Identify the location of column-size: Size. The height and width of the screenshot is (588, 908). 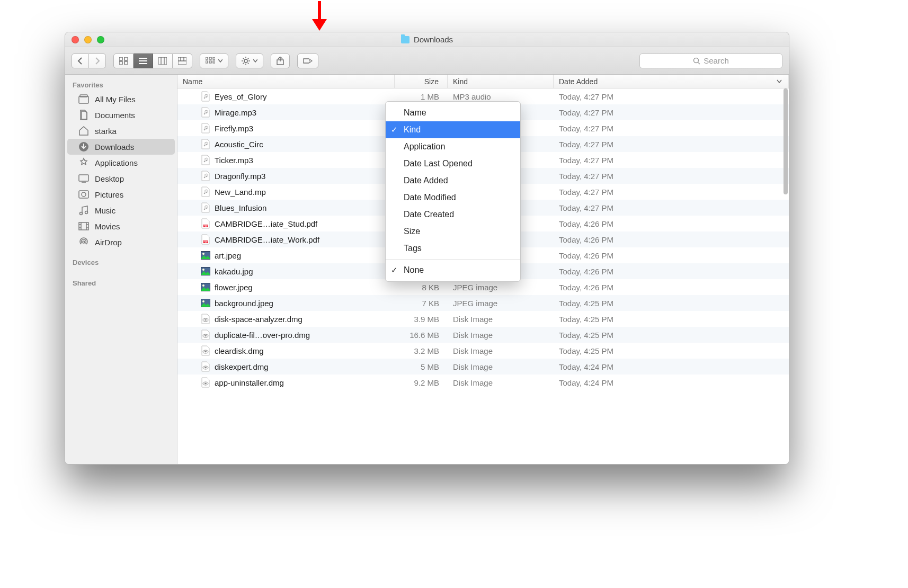
(421, 82).